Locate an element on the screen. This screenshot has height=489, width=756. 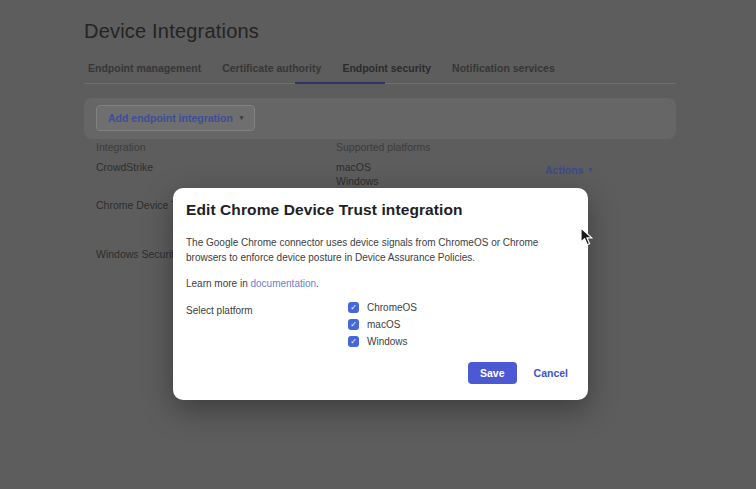
modal-footer: Save Cancel is located at coordinates (518, 373).